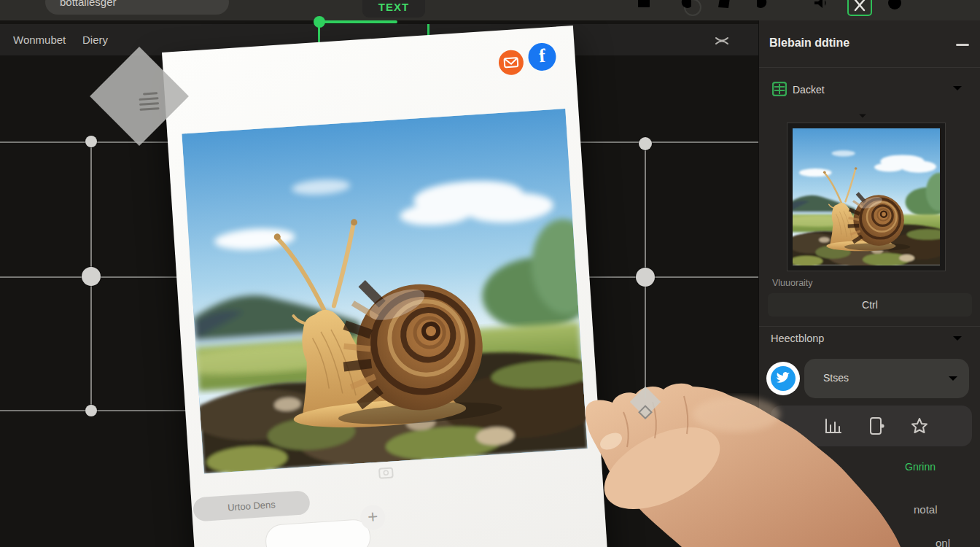 The width and height of the screenshot is (980, 547). What do you see at coordinates (373, 516) in the screenshot?
I see `plus-glyph: +` at bounding box center [373, 516].